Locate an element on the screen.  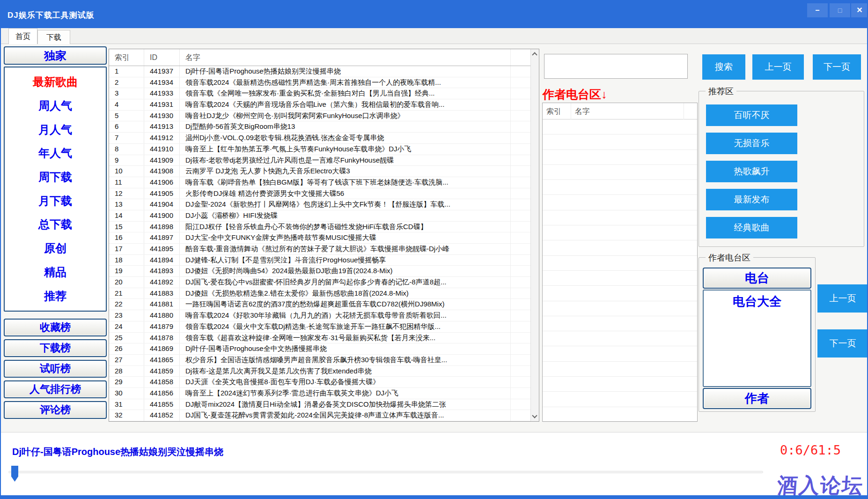
sidebar-item: 最新歌曲 is located at coordinates (55, 82).